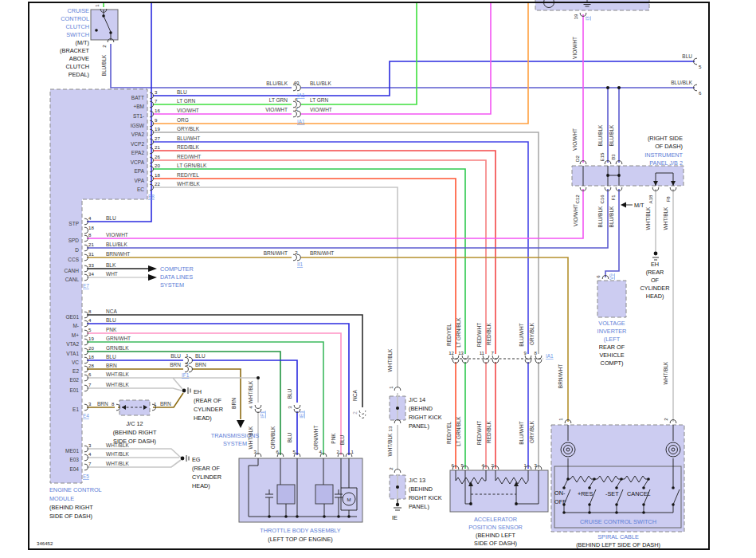 This screenshot has width=756, height=558. What do you see at coordinates (421, 408) in the screenshot?
I see `svg-text: (BEHIND` at bounding box center [421, 408].